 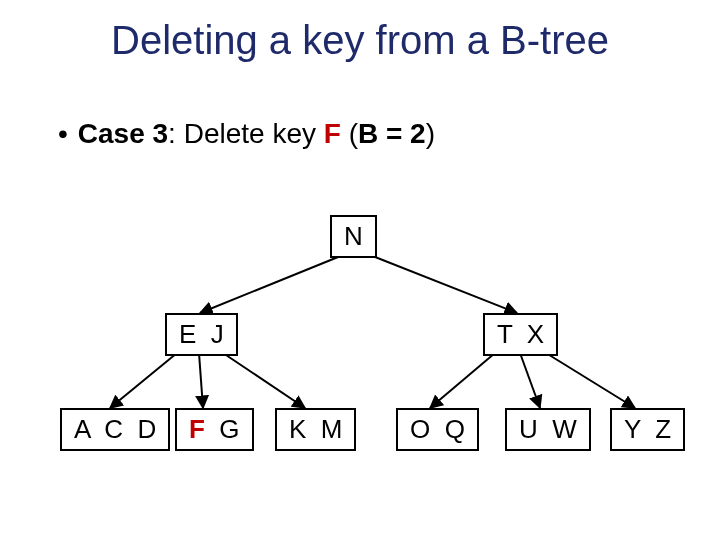 I want to click on slide-title: Deleting a key from a B-tree, so click(x=360, y=40).